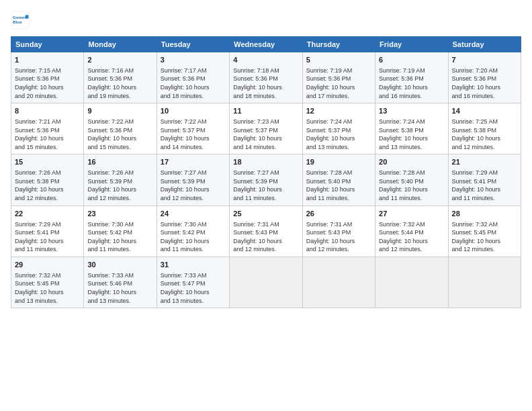  Describe the element at coordinates (339, 129) in the screenshot. I see `calendar-cell: 12Sunrise: 7:24 AM Sunset: 5:37 PM Dayli…` at that location.